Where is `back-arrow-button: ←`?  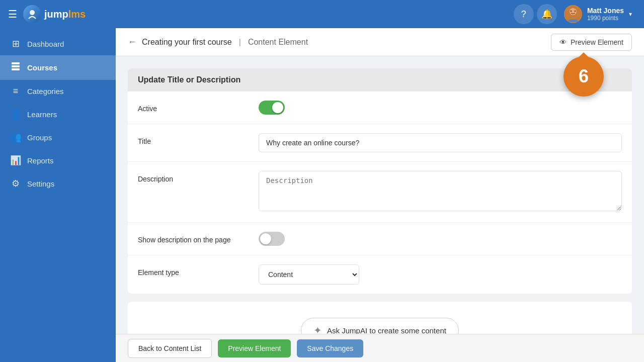
back-arrow-button: ← is located at coordinates (132, 42).